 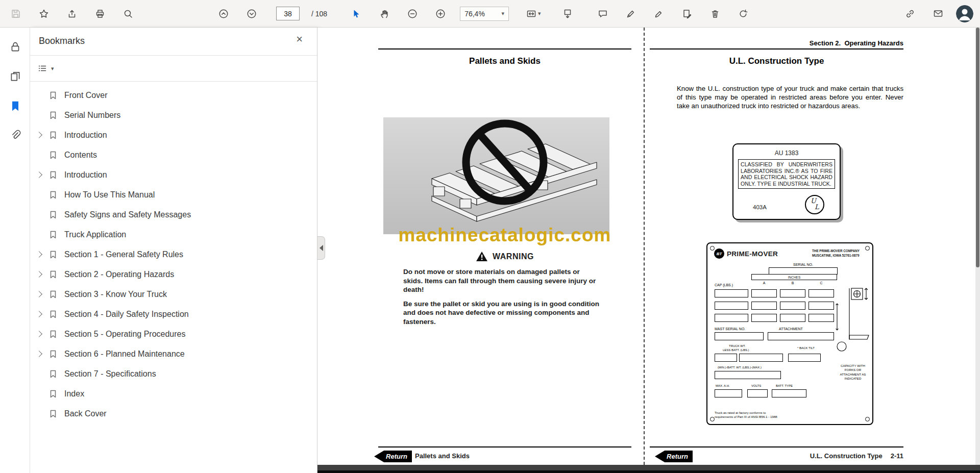 I want to click on bookmark-item: Serial Numbers, so click(x=174, y=115).